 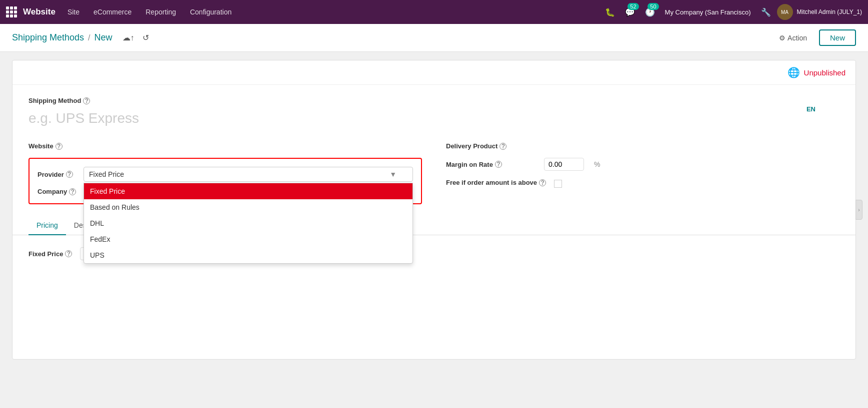 What do you see at coordinates (72, 192) in the screenshot?
I see `company-help: ?` at bounding box center [72, 192].